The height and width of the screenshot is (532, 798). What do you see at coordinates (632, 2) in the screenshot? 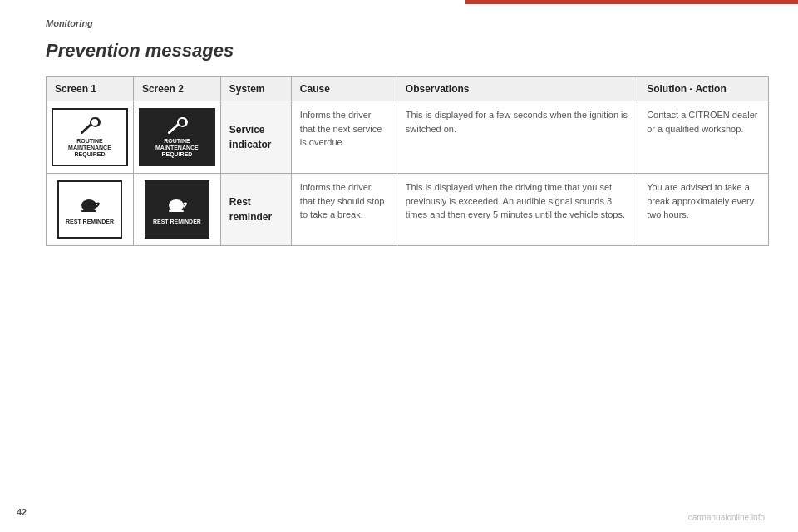
I see `top-bar-accent` at bounding box center [632, 2].